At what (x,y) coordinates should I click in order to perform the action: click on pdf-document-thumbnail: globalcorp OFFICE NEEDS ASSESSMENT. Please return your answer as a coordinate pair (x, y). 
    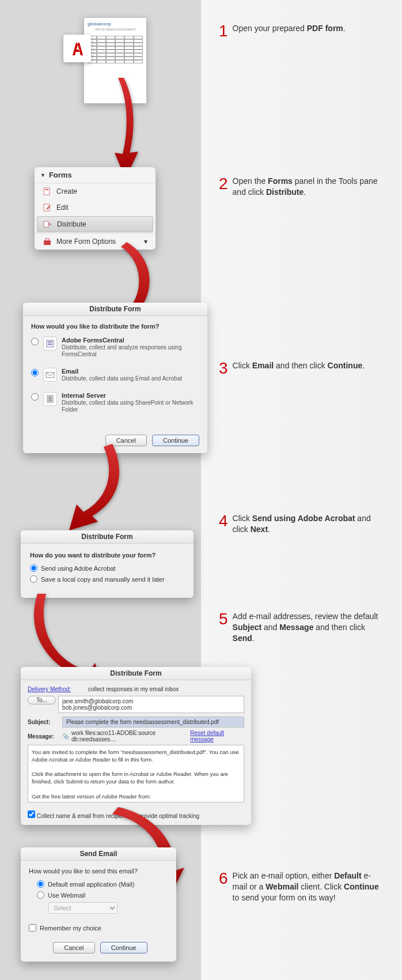
    Looking at the image, I should click on (115, 61).